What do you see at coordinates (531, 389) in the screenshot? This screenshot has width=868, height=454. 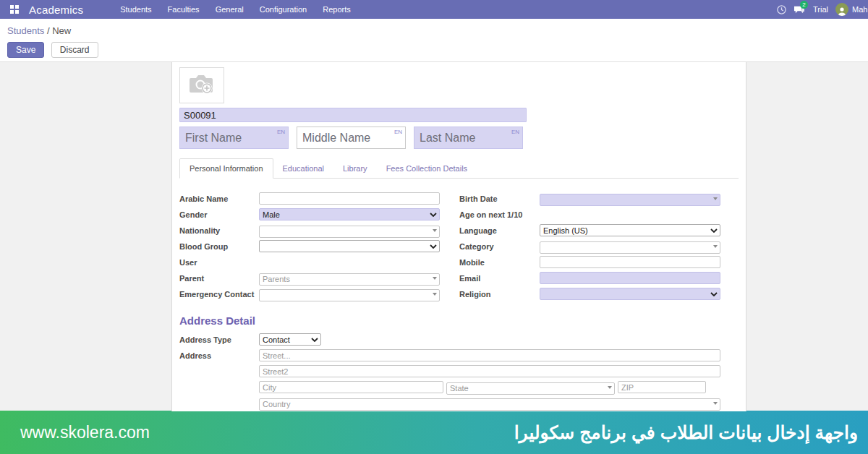 I see `state-input` at bounding box center [531, 389].